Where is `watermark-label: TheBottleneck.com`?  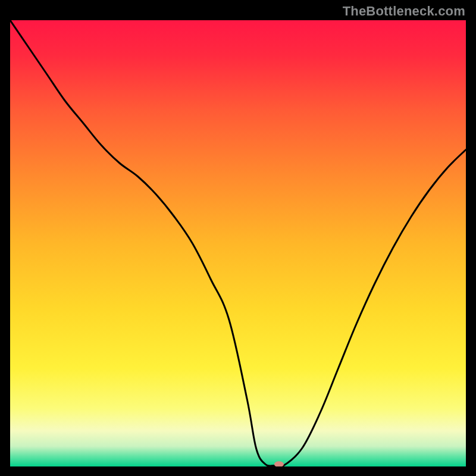 watermark-label: TheBottleneck.com is located at coordinates (404, 11).